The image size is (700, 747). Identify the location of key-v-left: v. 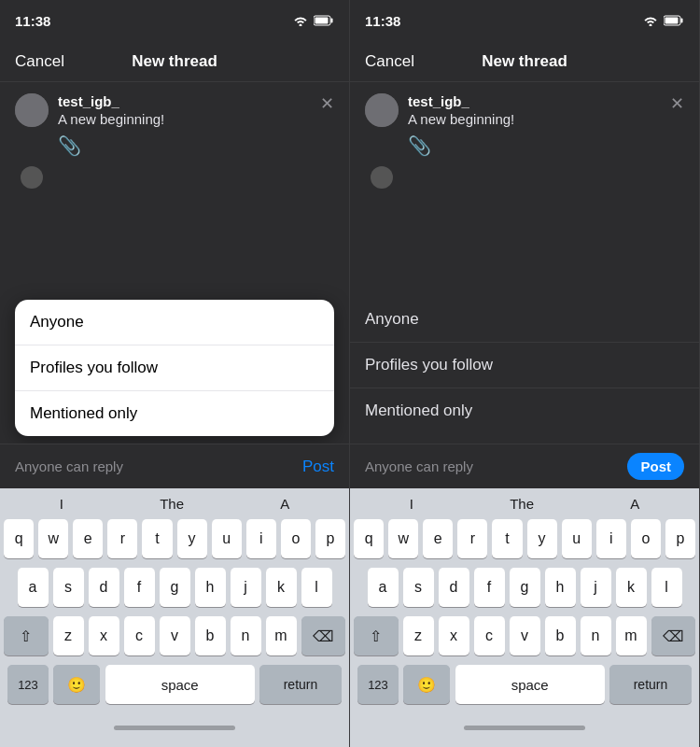
(175, 636).